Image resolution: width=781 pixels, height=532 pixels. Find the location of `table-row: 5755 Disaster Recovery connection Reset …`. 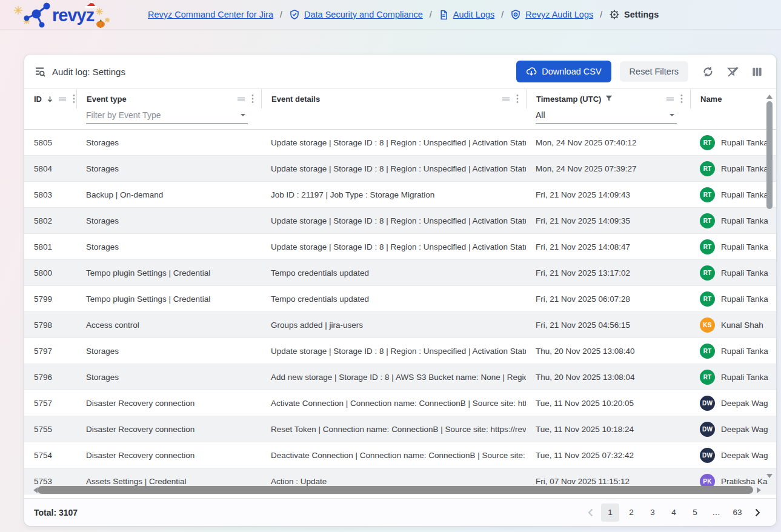

table-row: 5755 Disaster Recovery connection Reset … is located at coordinates (400, 429).